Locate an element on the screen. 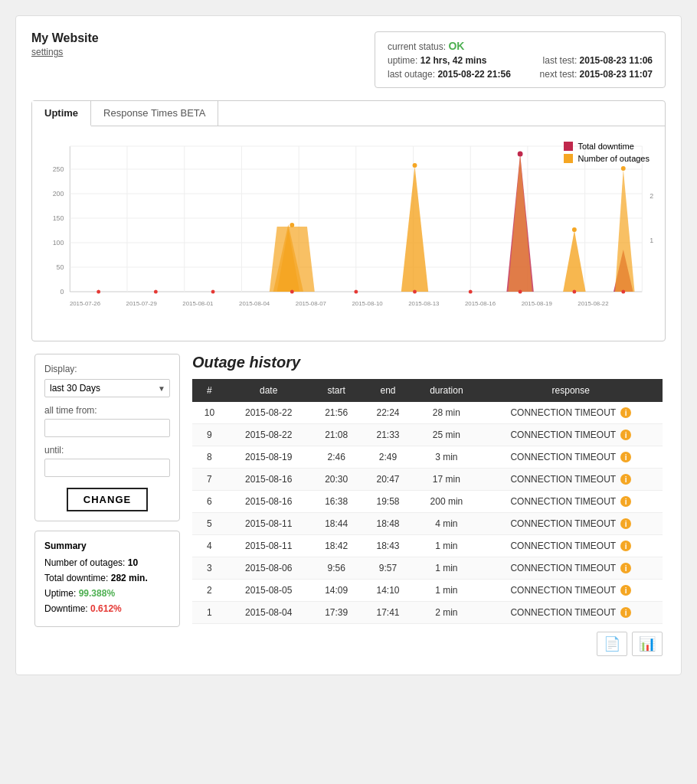 The height and width of the screenshot is (784, 697). svg-text: 2 is located at coordinates (651, 196).